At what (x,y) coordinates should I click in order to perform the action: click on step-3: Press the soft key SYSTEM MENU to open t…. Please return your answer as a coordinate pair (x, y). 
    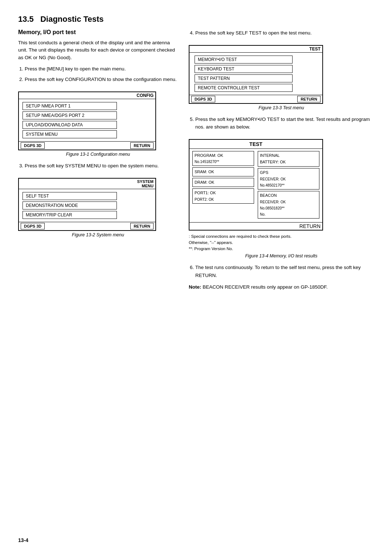
    Looking at the image, I should click on (101, 166).